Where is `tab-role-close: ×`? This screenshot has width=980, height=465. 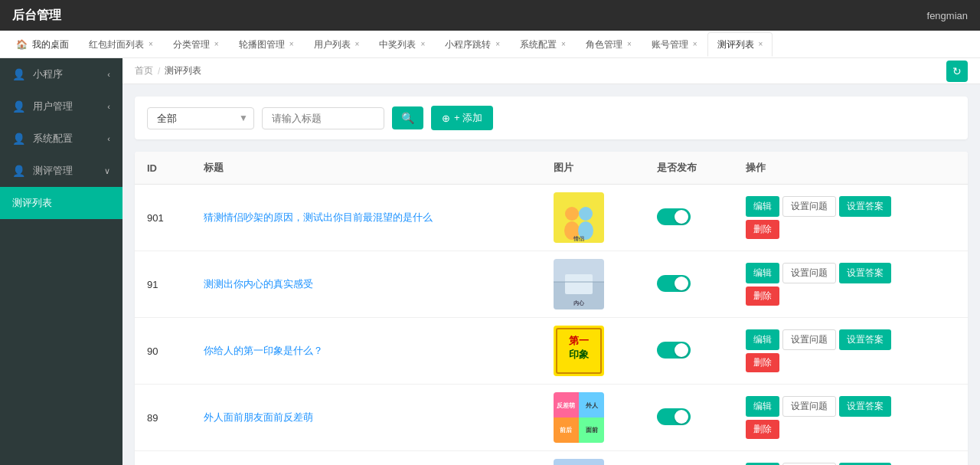 tab-role-close: × is located at coordinates (629, 44).